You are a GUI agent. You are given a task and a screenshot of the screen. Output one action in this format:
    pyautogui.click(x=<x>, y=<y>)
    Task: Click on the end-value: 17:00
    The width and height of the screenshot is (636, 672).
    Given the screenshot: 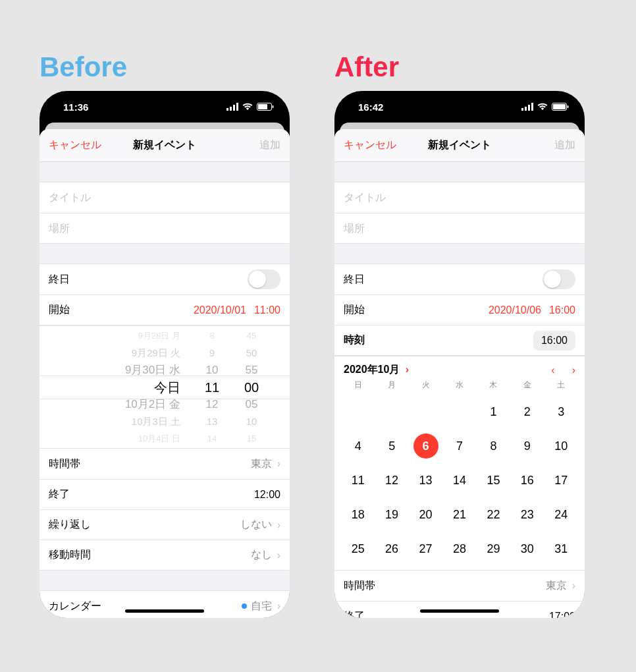 What is the action you would take?
    pyautogui.click(x=562, y=615)
    